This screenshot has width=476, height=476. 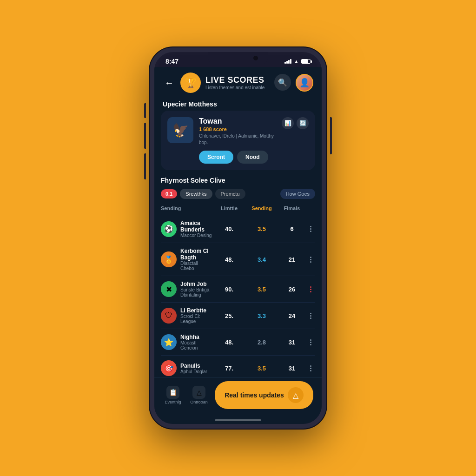 I want to click on row-avatar: 🏅, so click(x=169, y=259).